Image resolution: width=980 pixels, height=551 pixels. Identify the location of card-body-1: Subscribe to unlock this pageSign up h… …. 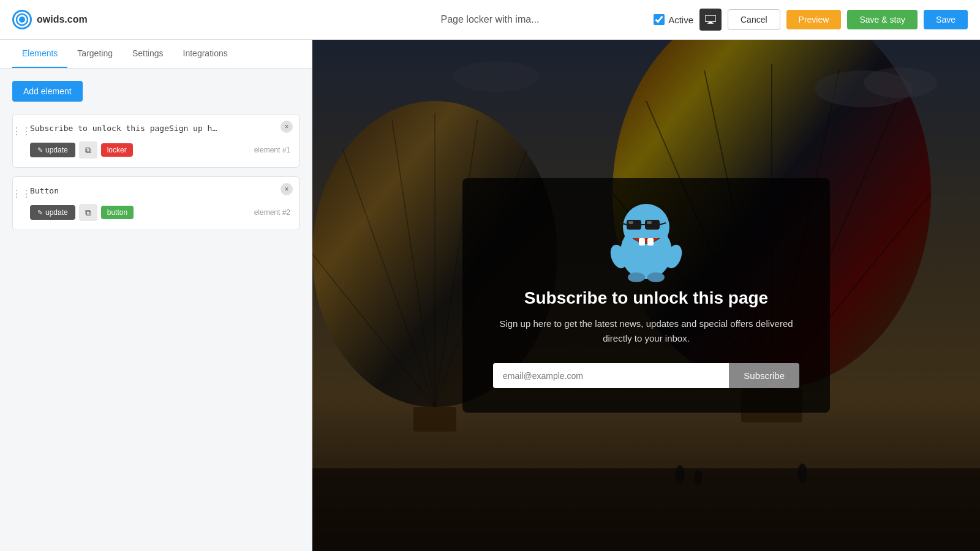
(160, 141).